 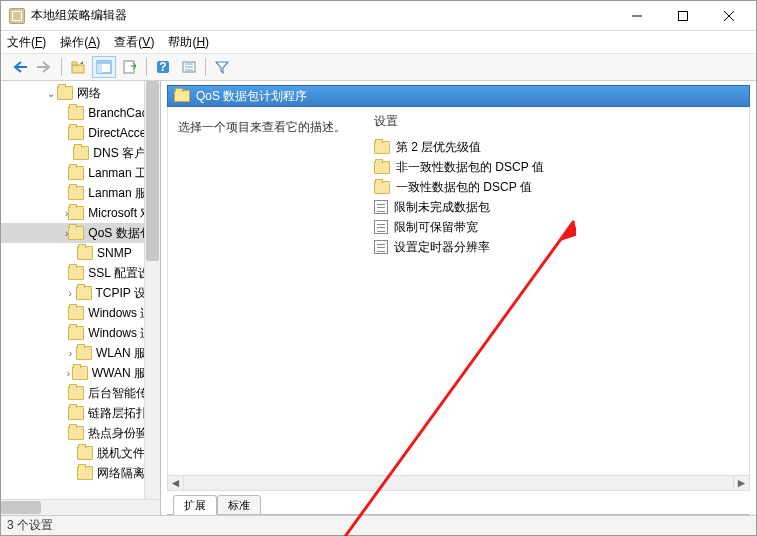 What do you see at coordinates (80, 507) in the screenshot?
I see `tree-hscrollbar` at bounding box center [80, 507].